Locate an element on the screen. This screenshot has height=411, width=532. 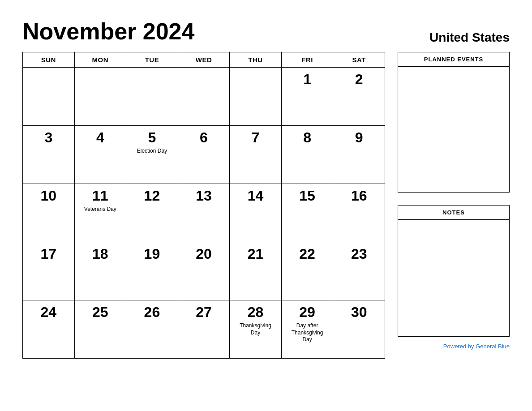
day-number: 26 is located at coordinates (152, 313).